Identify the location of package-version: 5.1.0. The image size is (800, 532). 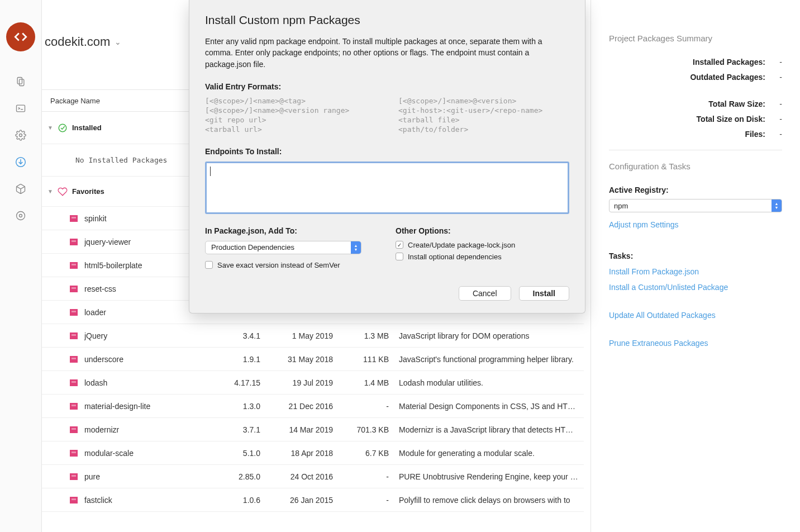
(238, 453).